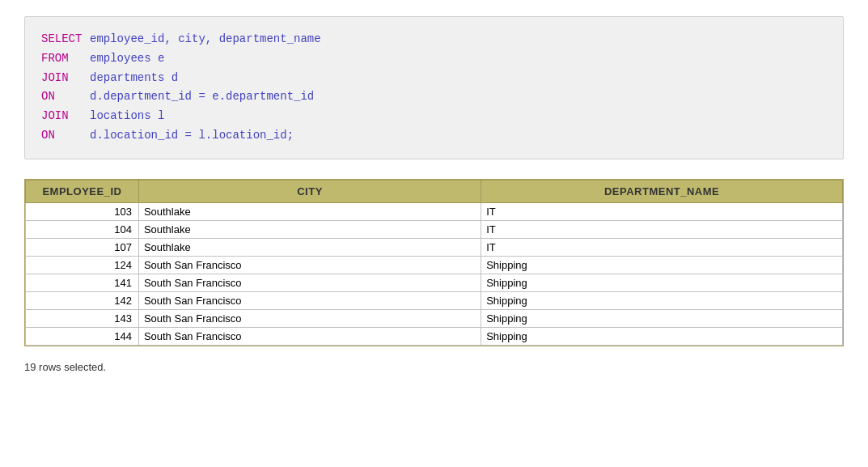  What do you see at coordinates (66, 59) in the screenshot?
I see `keyword: FROM` at bounding box center [66, 59].